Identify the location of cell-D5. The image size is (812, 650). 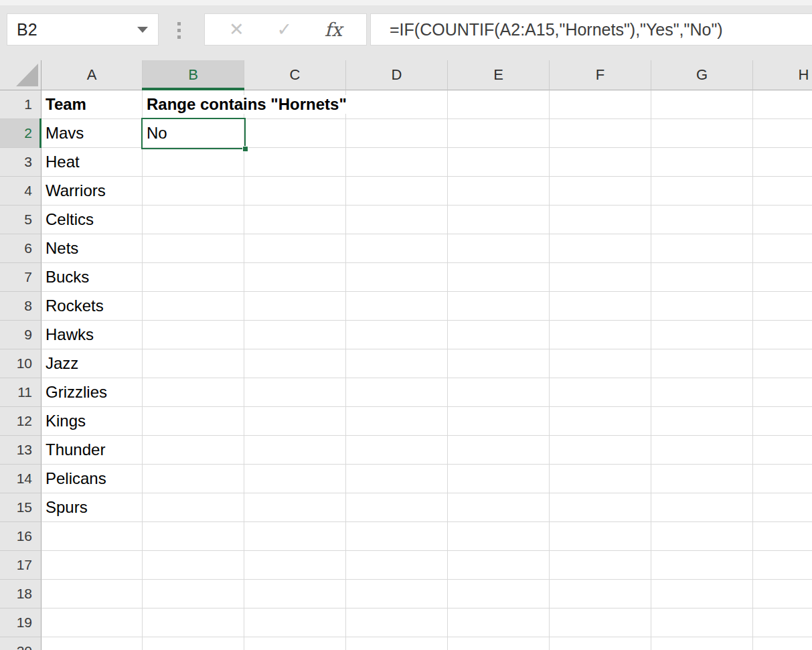
(397, 220).